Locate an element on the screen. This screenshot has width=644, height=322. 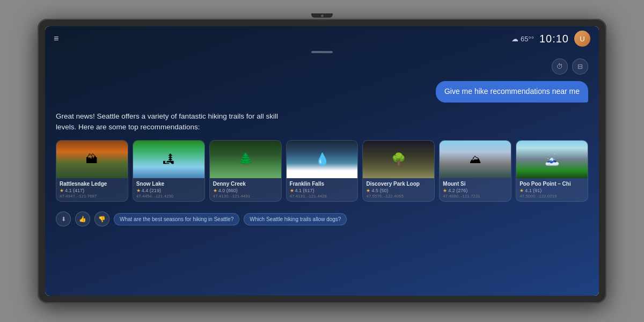
hike-card-rating-4: ★ 4.5 (50) is located at coordinates (398, 191).